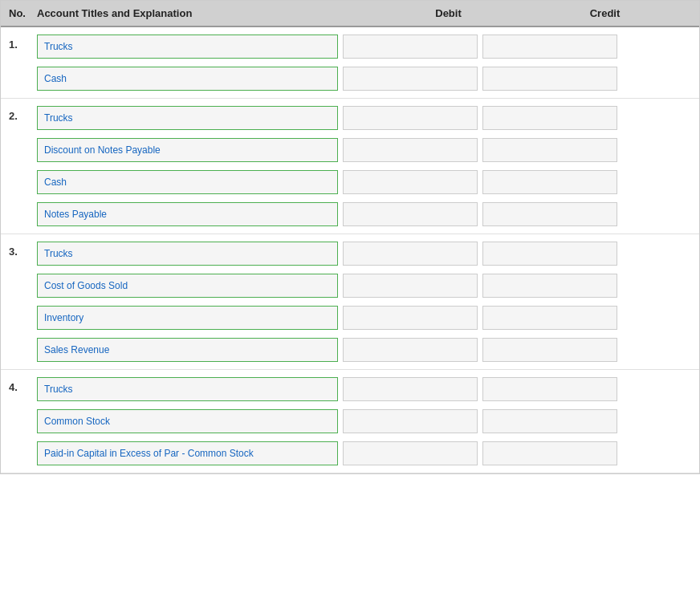  Describe the element at coordinates (350, 14) in the screenshot. I see `table-header: No. Account Titles and Explanation Debit…` at that location.